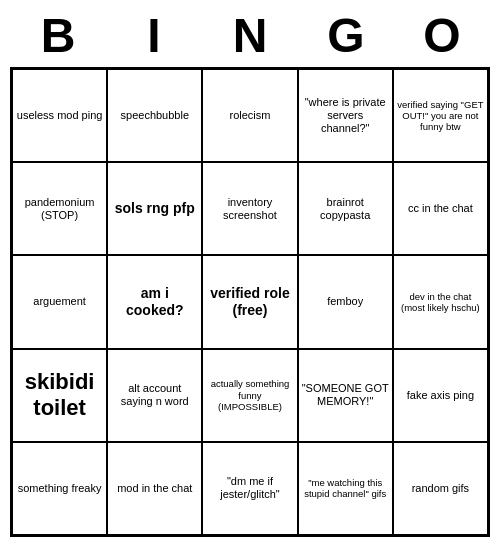 Image resolution: width=500 pixels, height=544 pixels. I want to click on bingo-cell: verified saying "GET OUT!" you are not f…, so click(440, 116).